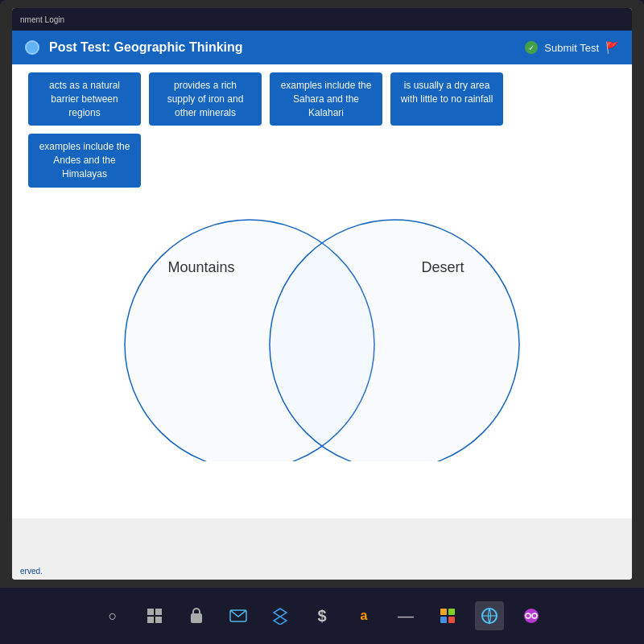 Image resolution: width=644 pixels, height=644 pixels. What do you see at coordinates (196, 616) in the screenshot?
I see `taskbar-security` at bounding box center [196, 616].